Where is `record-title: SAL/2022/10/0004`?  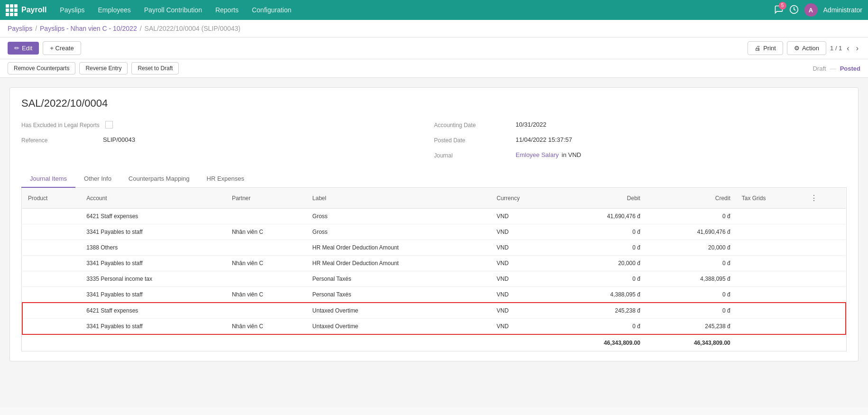
record-title: SAL/2022/10/0004 is located at coordinates (434, 103).